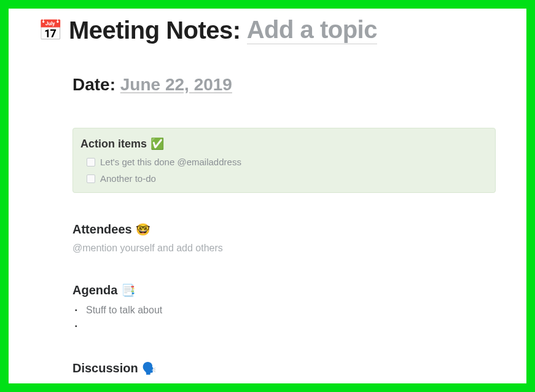  I want to click on todo-item: Let's get this done @emailaddress, so click(286, 162).